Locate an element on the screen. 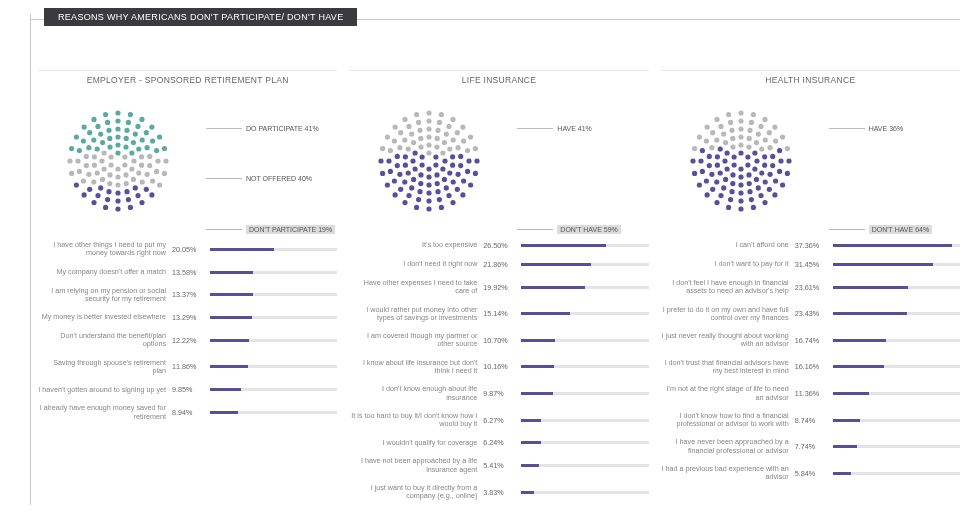  dot-area: HAVE 36%DON'T HAVE 64% is located at coordinates (810, 165).